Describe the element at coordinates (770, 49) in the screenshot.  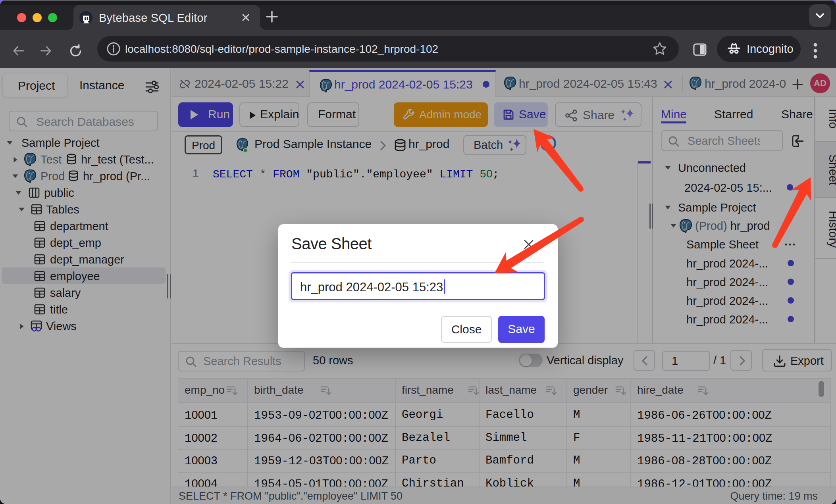
I see `incognito-label: Incognito` at that location.